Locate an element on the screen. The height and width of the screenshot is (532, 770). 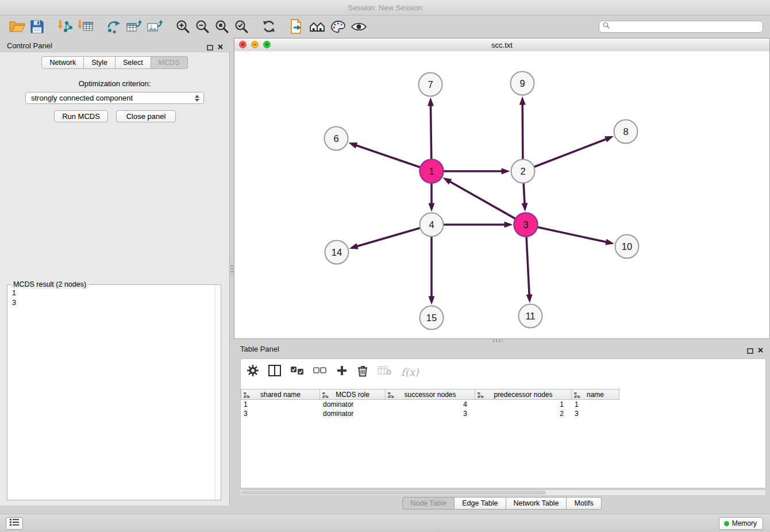
scrollbar-thumb is located at coordinates (394, 493).